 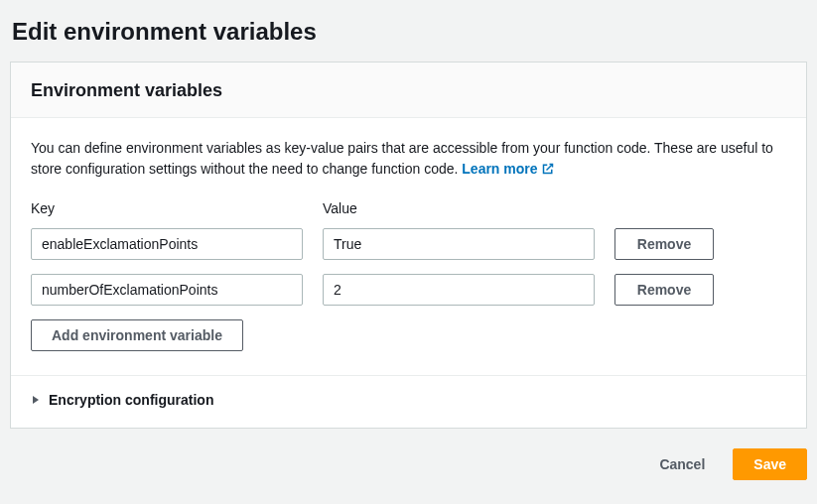 What do you see at coordinates (409, 91) in the screenshot?
I see `panel-title: Environment variables` at bounding box center [409, 91].